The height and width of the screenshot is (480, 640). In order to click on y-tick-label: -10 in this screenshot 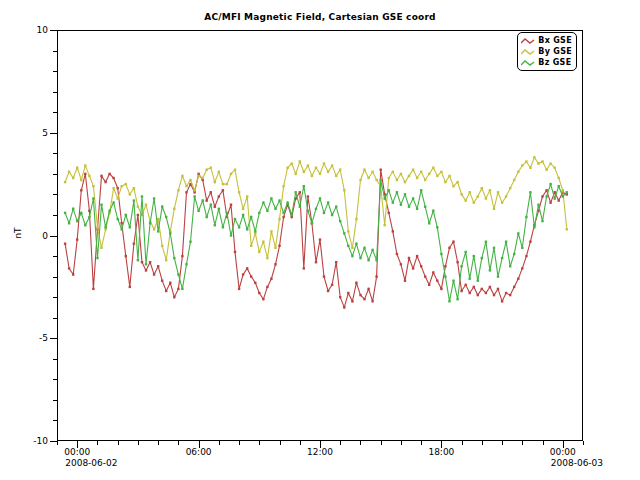, I will do `click(35, 441)`.